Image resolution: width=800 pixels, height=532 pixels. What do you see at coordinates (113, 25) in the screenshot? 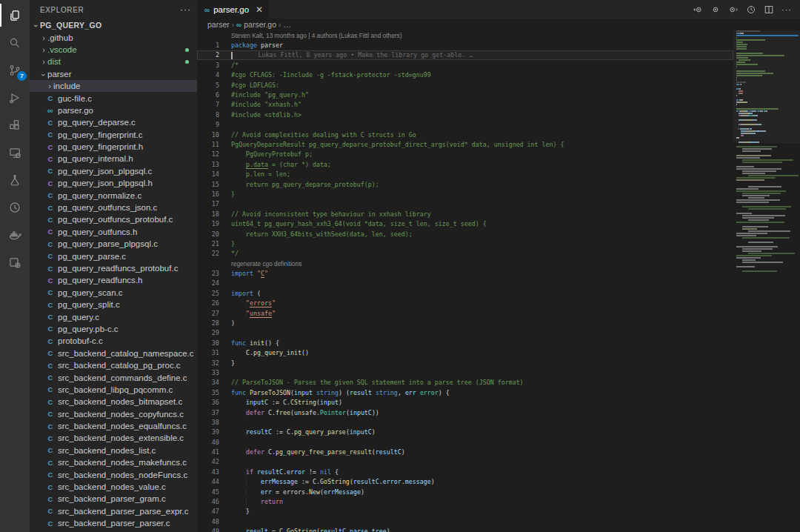
I see `tree-root-pg-query-go: ›PG_QUERY_GO` at bounding box center [113, 25].